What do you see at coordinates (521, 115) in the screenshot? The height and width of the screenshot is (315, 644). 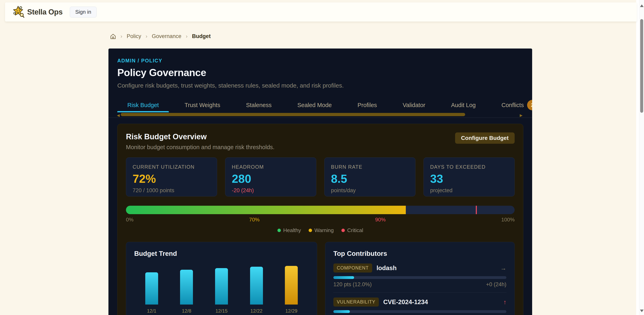 I see `scroll-right-icon: ▶` at bounding box center [521, 115].